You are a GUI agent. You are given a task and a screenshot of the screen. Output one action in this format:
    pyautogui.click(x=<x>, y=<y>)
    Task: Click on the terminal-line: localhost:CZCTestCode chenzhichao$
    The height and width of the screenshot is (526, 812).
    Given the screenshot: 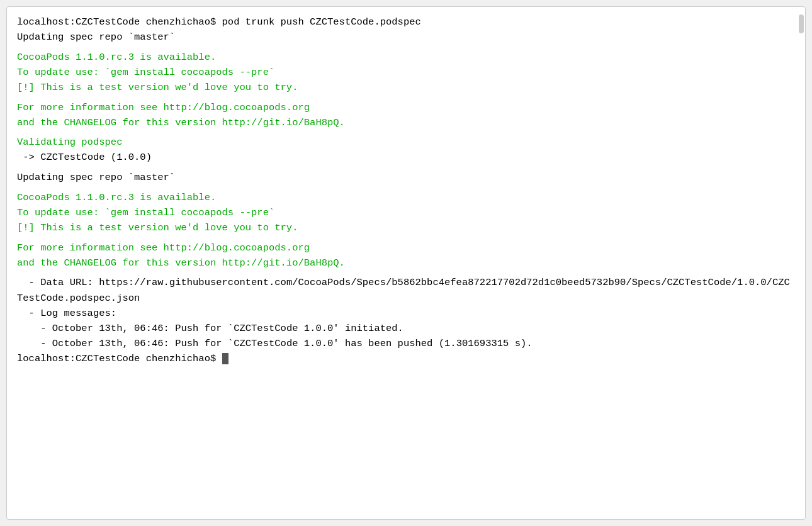 What is the action you would take?
    pyautogui.click(x=406, y=359)
    